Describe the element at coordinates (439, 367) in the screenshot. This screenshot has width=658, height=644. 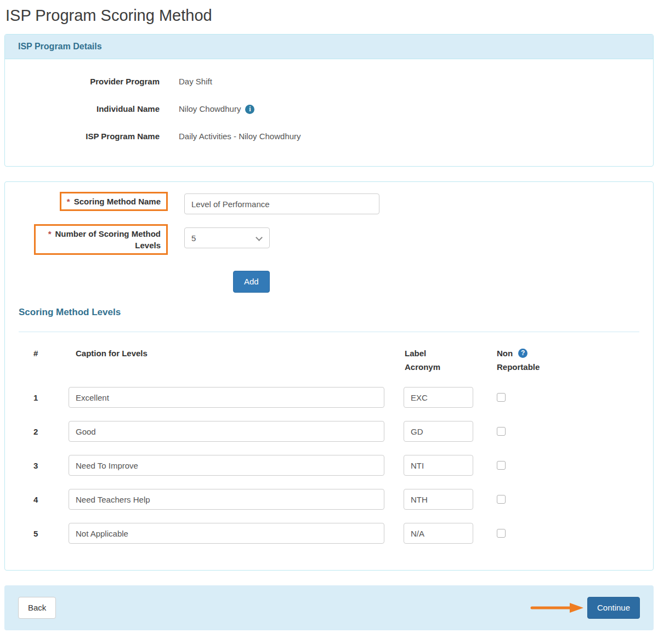
I see `header-label-line2: Acronym` at that location.